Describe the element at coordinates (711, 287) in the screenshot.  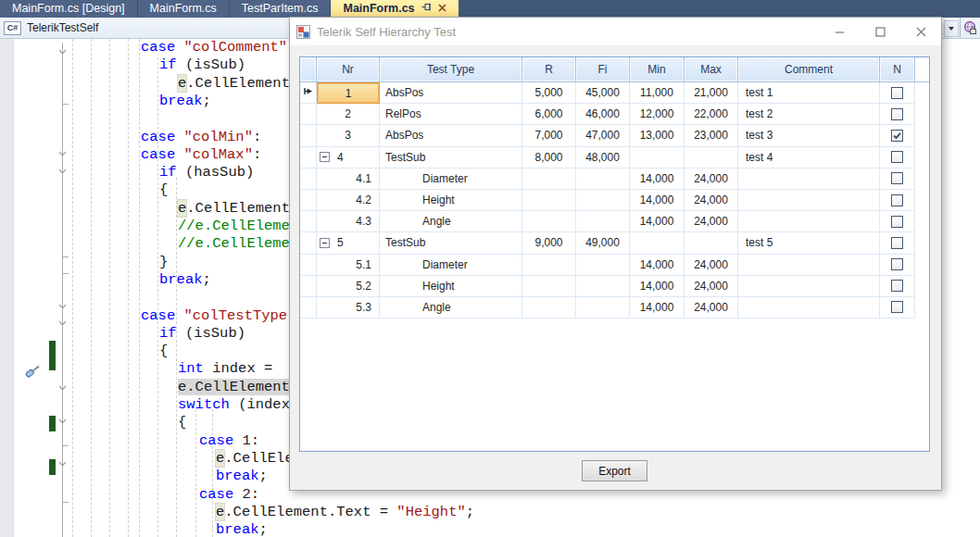
I see `cell-max: 24,000` at that location.